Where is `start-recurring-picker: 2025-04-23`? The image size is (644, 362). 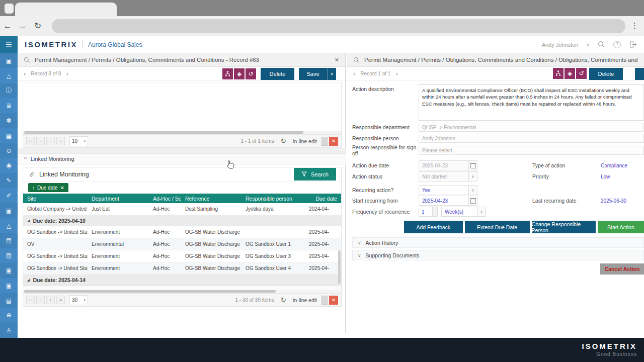
start-recurring-picker: 2025-04-23 is located at coordinates (448, 201).